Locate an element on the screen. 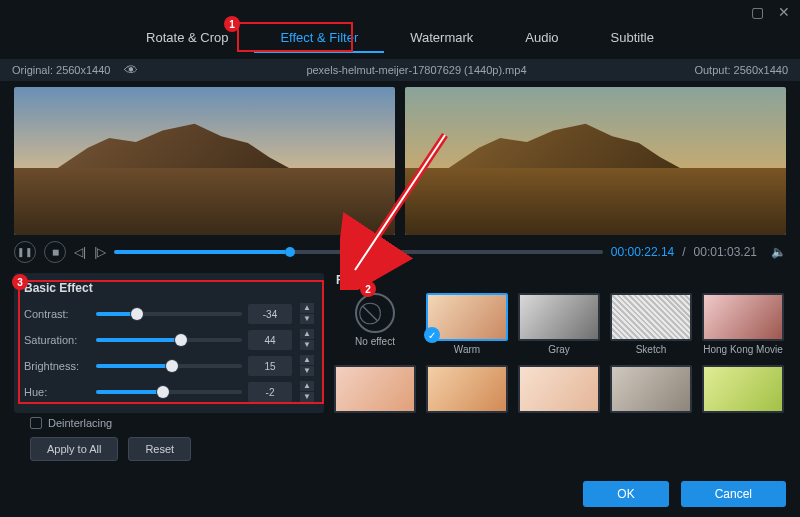  close-button: ✕ is located at coordinates (784, 12).